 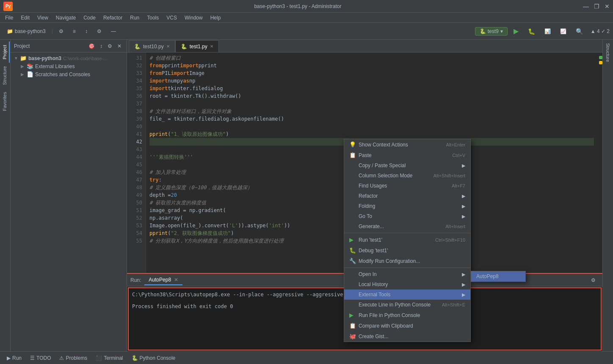 What do you see at coordinates (498, 276) in the screenshot?
I see `external-tools-submenu: AutoPep8` at bounding box center [498, 276].